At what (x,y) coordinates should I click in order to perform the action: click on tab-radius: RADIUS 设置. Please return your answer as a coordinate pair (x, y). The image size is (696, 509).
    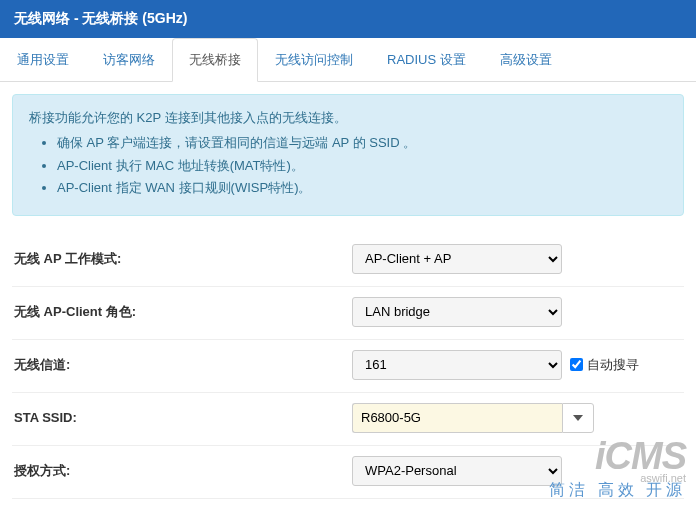
    Looking at the image, I should click on (426, 60).